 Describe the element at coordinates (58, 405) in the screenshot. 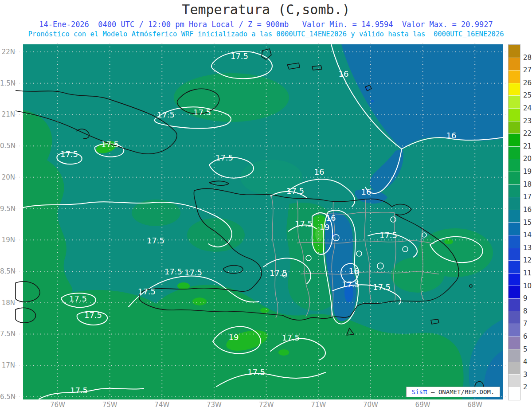

I see `x-tick-label: 76W` at that location.